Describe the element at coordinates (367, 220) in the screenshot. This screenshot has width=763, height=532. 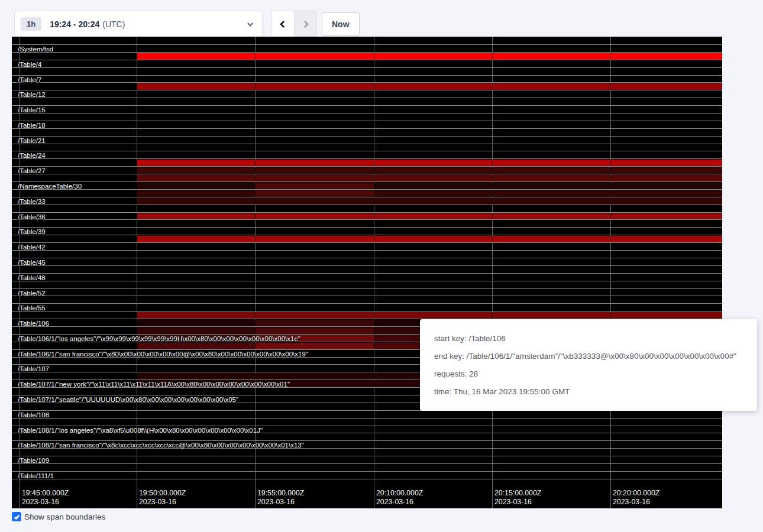
I see `heatmap-row: /Table/36` at that location.